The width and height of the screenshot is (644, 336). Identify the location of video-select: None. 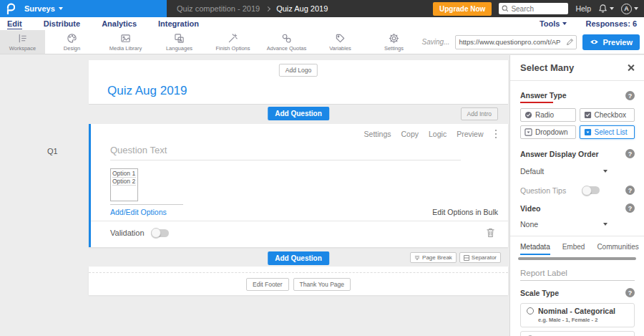
(564, 224).